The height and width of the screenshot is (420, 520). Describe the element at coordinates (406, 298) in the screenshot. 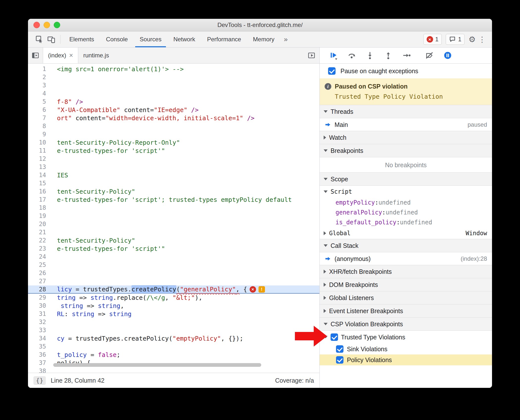

I see `section-global-listeners: Global Listeners` at that location.